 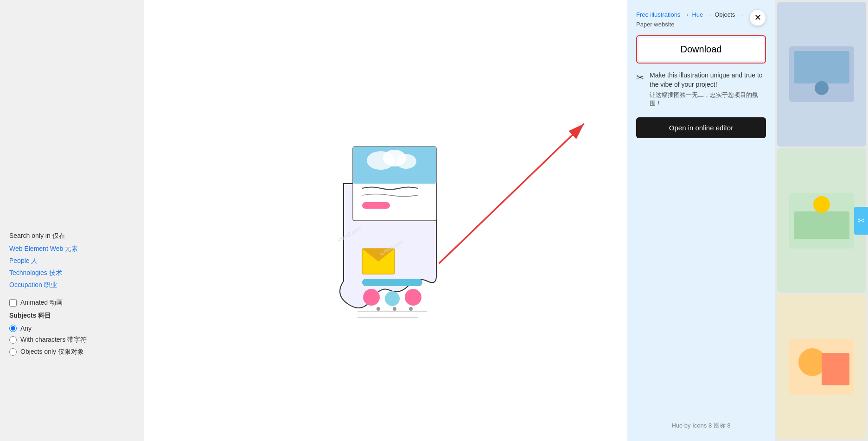 I want to click on close-icon: ✕, so click(x=758, y=18).